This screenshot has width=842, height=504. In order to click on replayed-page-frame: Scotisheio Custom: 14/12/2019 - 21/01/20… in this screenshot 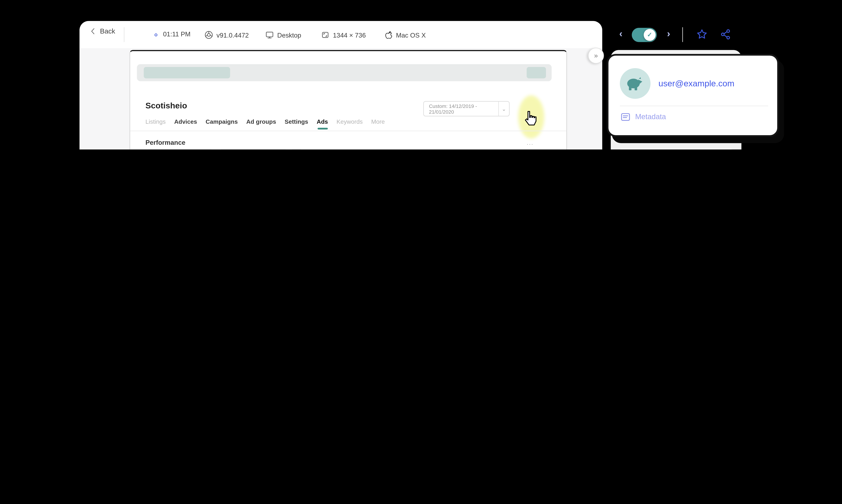, I will do `click(348, 100)`.